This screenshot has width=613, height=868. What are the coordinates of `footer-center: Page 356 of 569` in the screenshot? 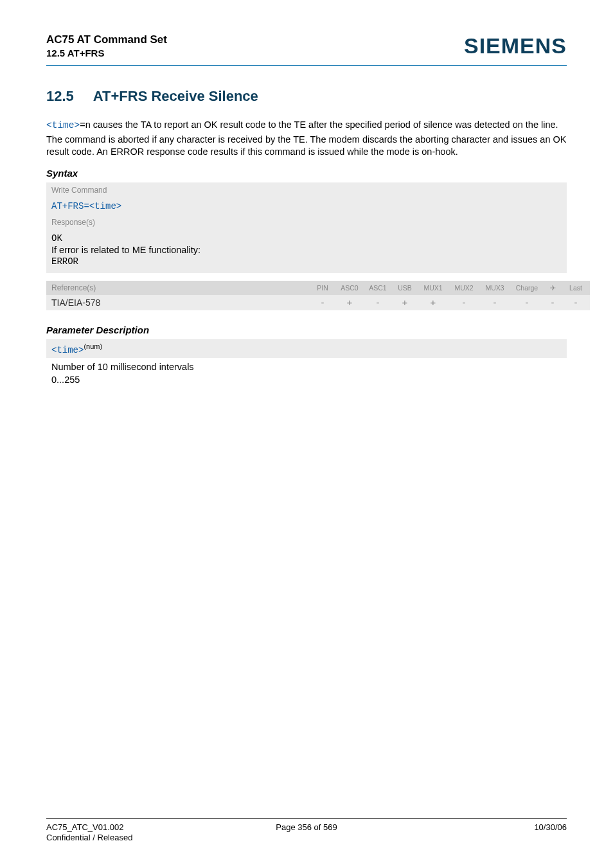 It's located at (306, 833).